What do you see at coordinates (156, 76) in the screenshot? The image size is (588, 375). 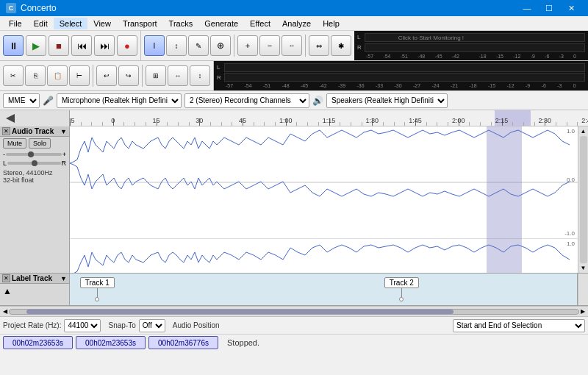 I see `zoom-sel-button: ⊞` at bounding box center [156, 76].